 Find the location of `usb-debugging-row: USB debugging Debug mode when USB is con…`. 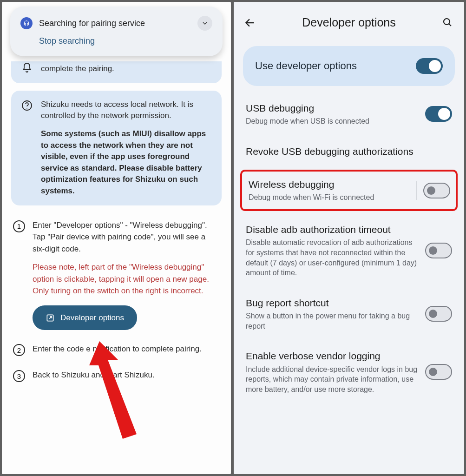

usb-debugging-row: USB debugging Debug mode when USB is con… is located at coordinates (349, 114).